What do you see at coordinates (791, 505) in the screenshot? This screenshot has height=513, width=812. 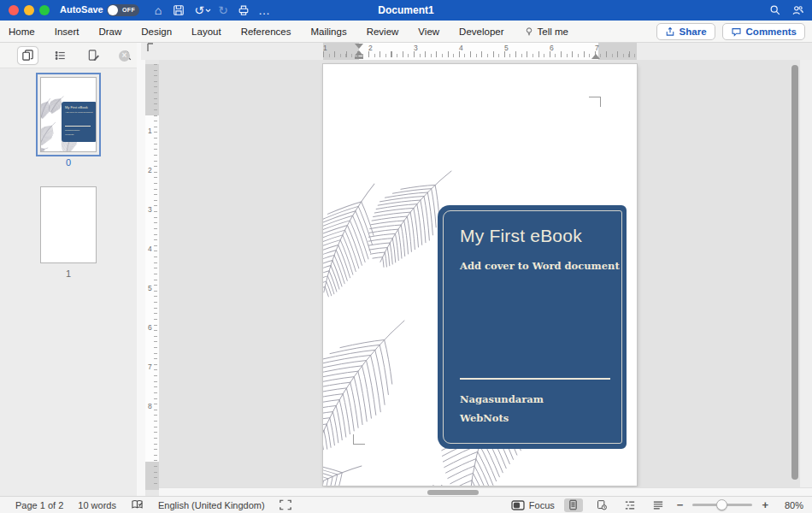 I see `zoom-percentage: 80%` at bounding box center [791, 505].